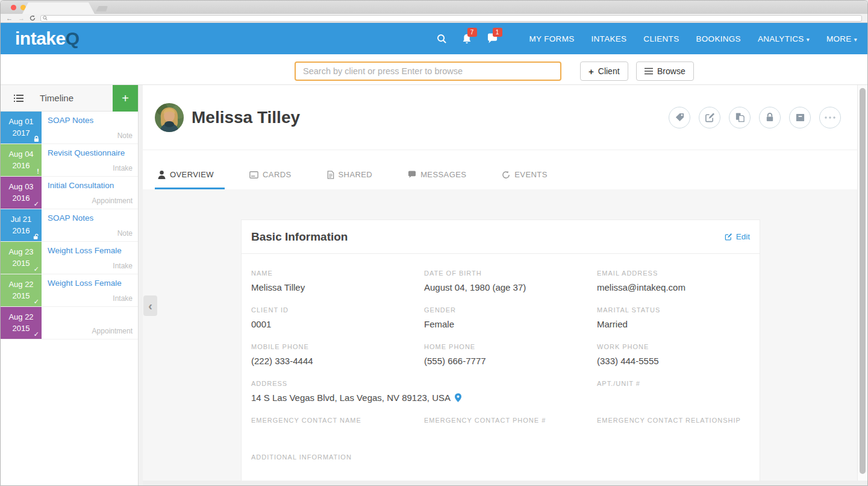 The image size is (868, 486). What do you see at coordinates (22, 18) in the screenshot?
I see `forward-icon: →` at bounding box center [22, 18].